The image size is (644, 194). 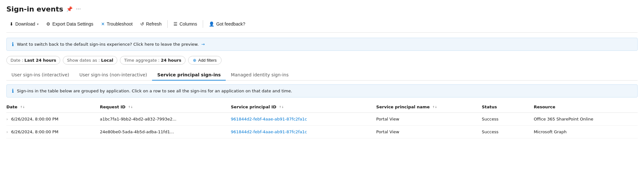 I want to click on export-label: Export Data Settings, so click(x=73, y=24).